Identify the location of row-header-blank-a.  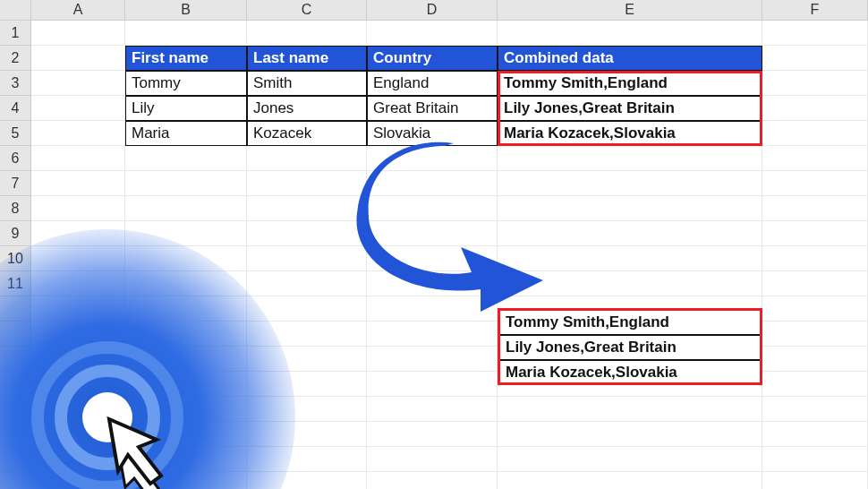
(16, 309).